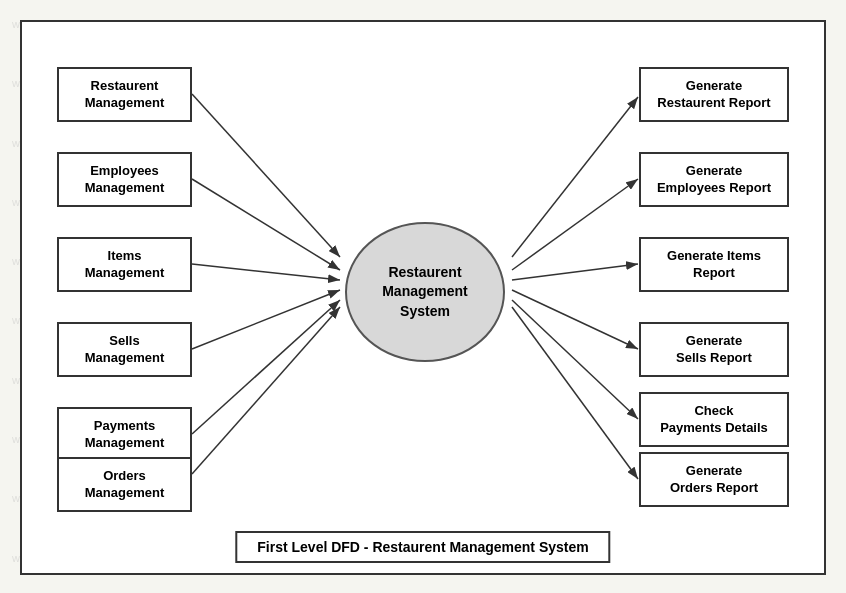 The width and height of the screenshot is (846, 593). Describe the element at coordinates (714, 264) in the screenshot. I see `box-generate-items-report: Generate ItemsReport` at that location.